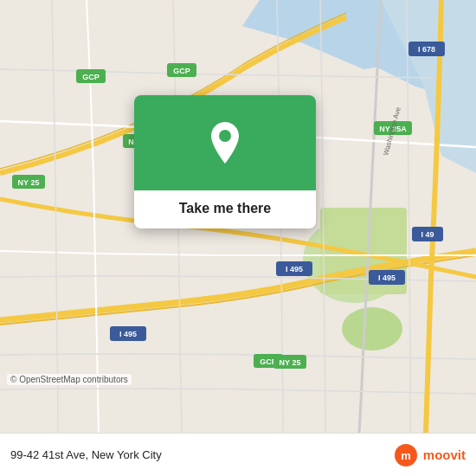 The height and width of the screenshot is (476, 476). Describe the element at coordinates (406, 455) in the screenshot. I see `moovit-icon: m` at that location.